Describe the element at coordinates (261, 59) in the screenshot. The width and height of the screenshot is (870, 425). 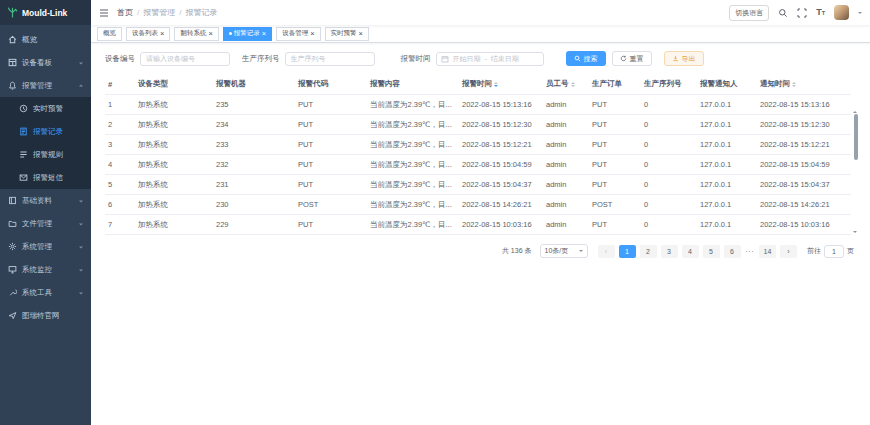
I see `serial-no-label: 生产序列号` at that location.